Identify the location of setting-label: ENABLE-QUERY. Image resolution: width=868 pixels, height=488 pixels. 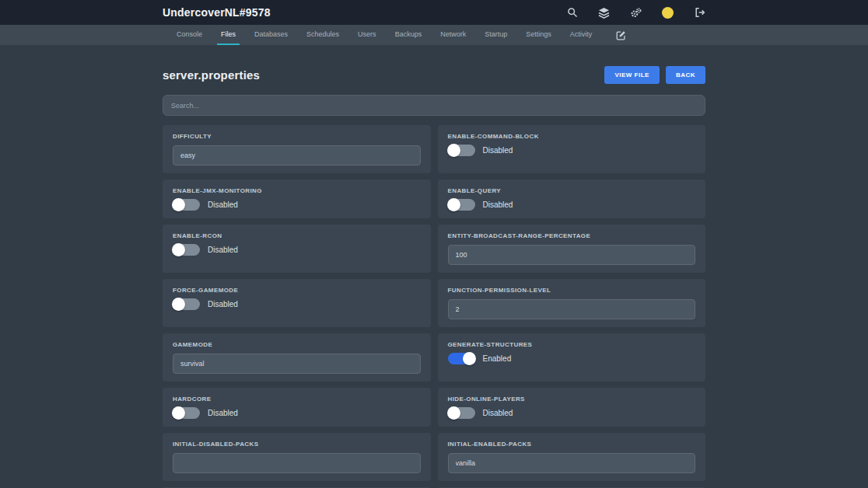
(572, 191).